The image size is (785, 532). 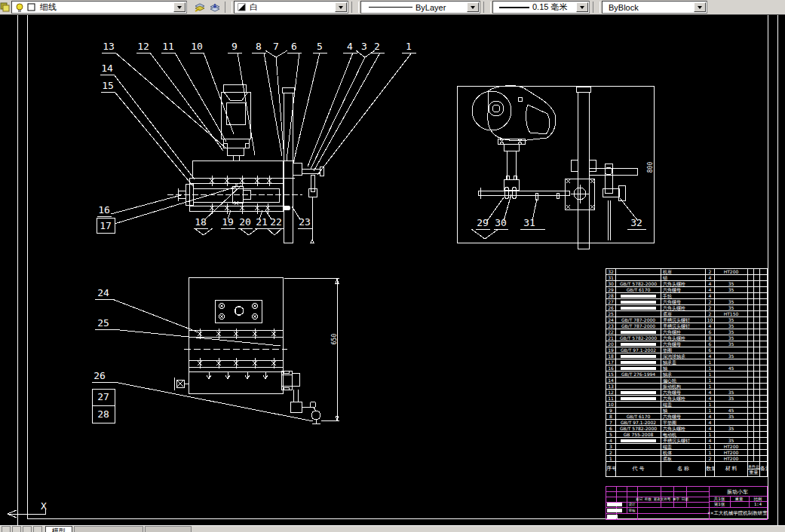 I want to click on callout-label: 14, so click(x=107, y=68).